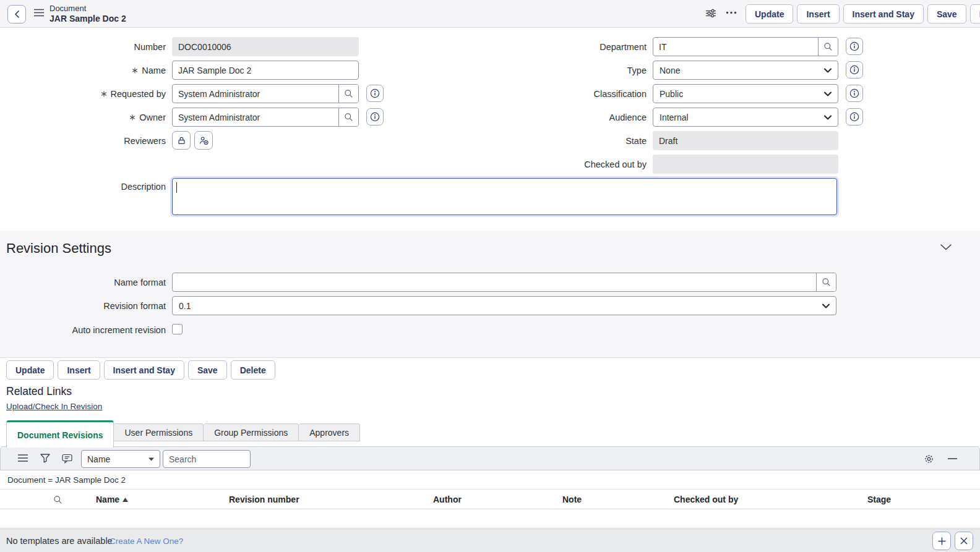 This screenshot has width=980, height=552. What do you see at coordinates (746, 141) in the screenshot?
I see `state-field: Draft` at bounding box center [746, 141].